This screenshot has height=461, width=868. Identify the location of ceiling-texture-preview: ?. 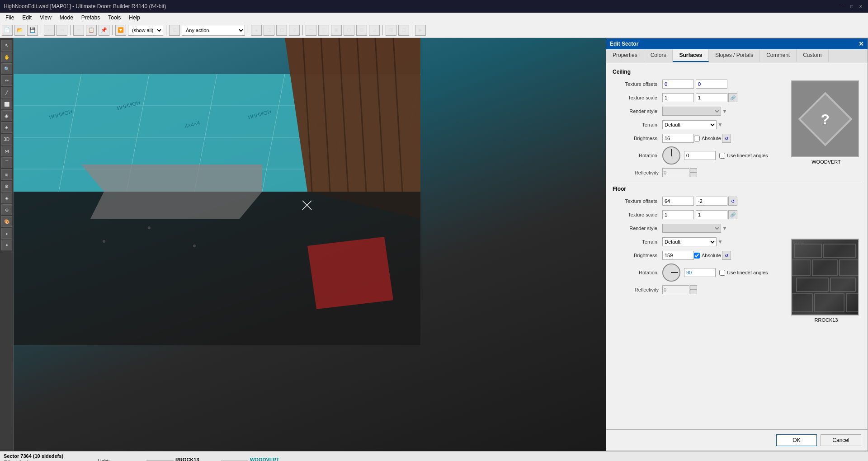
(825, 119).